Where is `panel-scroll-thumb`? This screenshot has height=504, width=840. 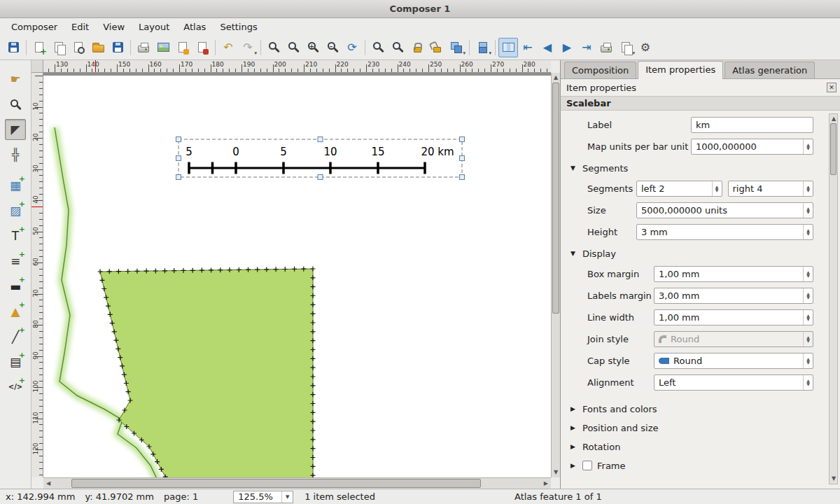 panel-scroll-thumb is located at coordinates (833, 149).